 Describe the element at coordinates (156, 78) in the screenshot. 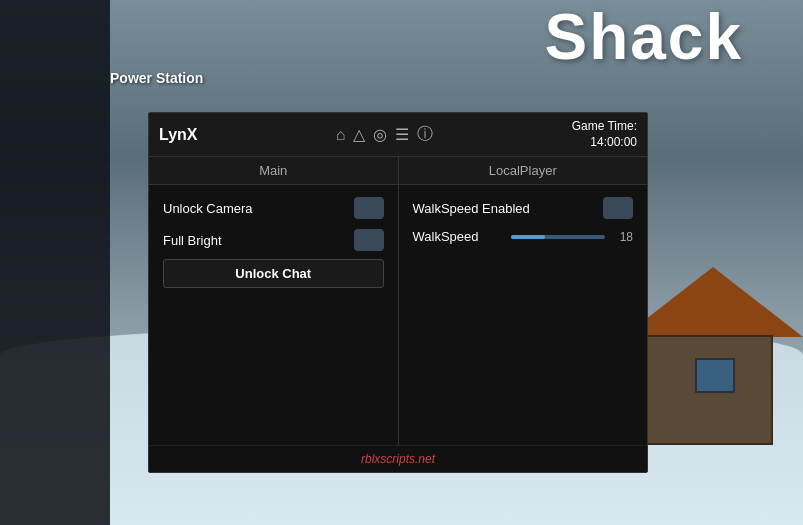

I see `location-label: Power Station` at that location.